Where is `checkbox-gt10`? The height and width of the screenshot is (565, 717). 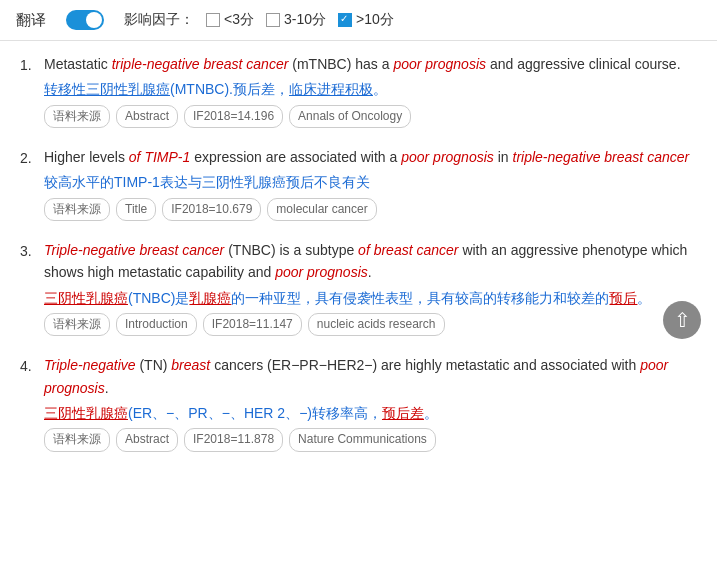 checkbox-gt10 is located at coordinates (345, 20).